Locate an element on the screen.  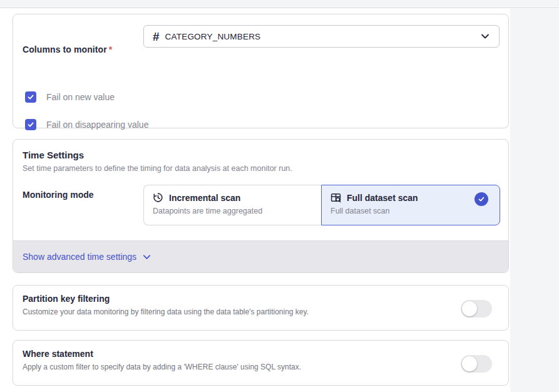
hash-icon: # is located at coordinates (156, 36).